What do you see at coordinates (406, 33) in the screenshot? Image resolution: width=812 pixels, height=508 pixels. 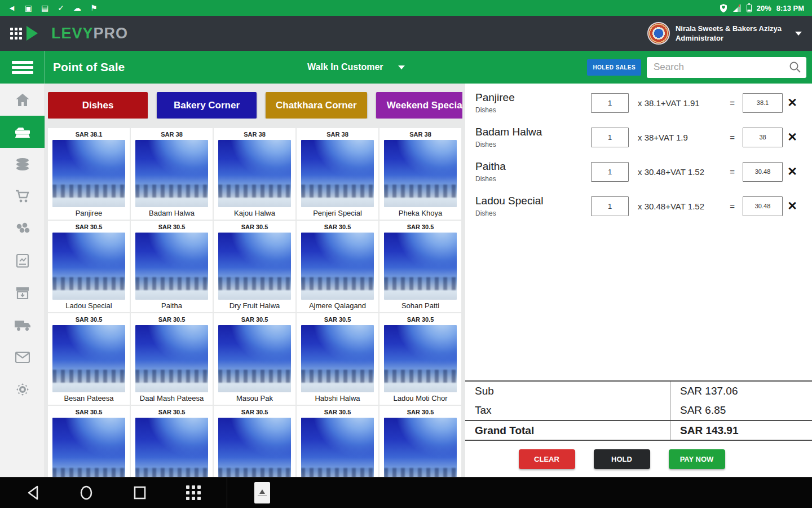 I see `app-header: LEVYPRO Nirala Sweets & Bakers Azizya Ad…` at bounding box center [406, 33].